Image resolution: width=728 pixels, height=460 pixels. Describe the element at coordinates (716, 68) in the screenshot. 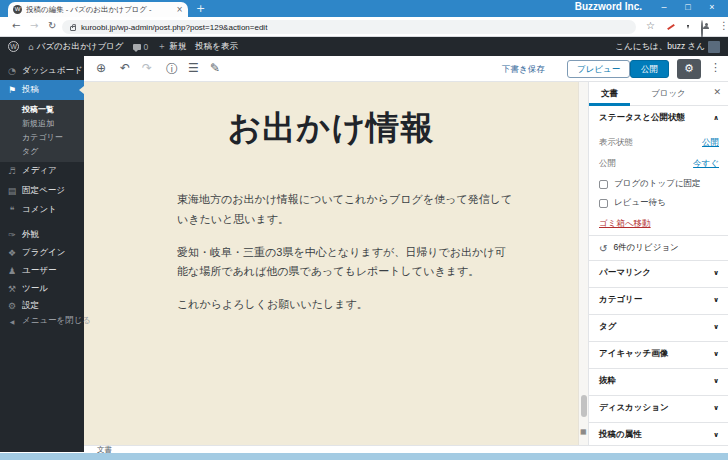

I see `more-options-icon: ⋮` at that location.